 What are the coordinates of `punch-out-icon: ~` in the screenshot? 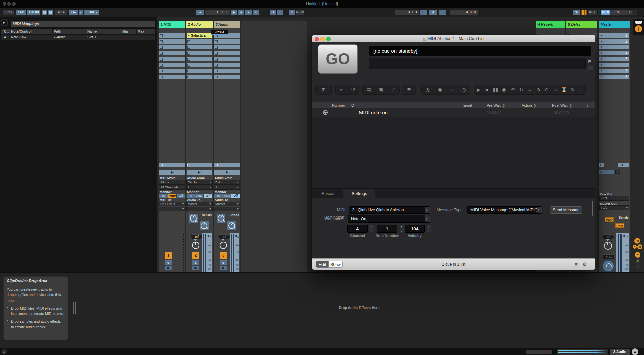 It's located at (443, 12).